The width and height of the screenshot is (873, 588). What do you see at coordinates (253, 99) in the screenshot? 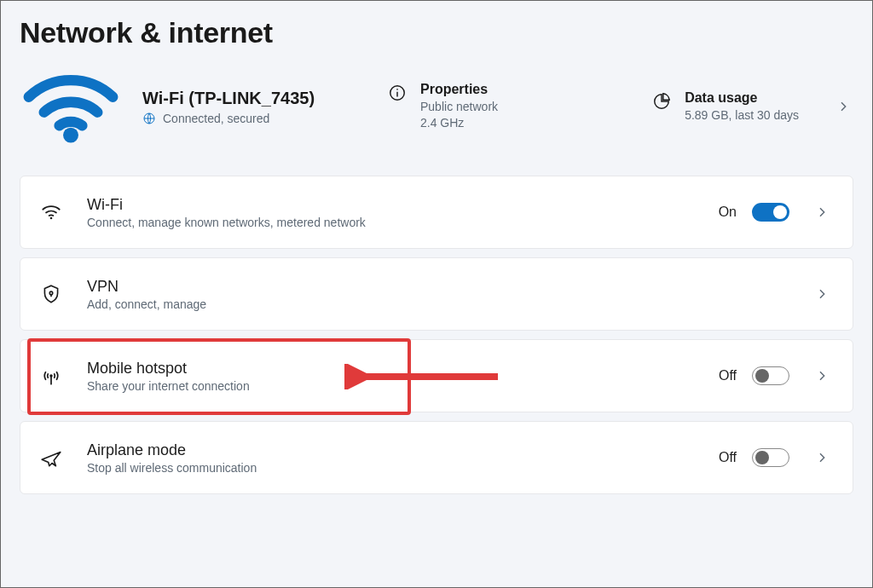
I see `connection-name: Wi-Fi (TP-LINK_7435)` at bounding box center [253, 99].